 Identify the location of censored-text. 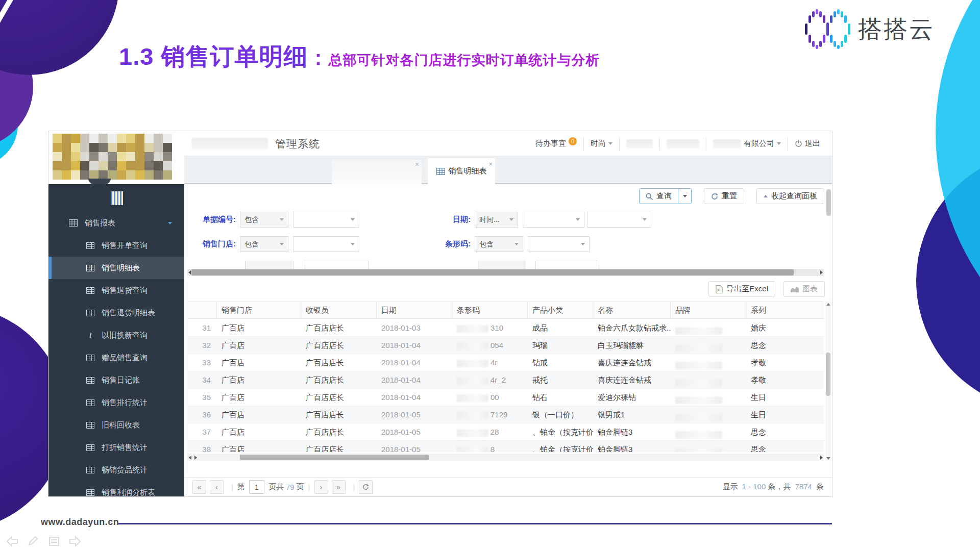
(683, 144).